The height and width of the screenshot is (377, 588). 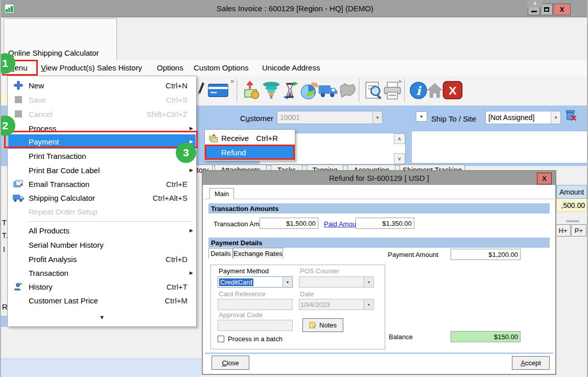 I want to click on pending-transfer-button, so click(x=291, y=90).